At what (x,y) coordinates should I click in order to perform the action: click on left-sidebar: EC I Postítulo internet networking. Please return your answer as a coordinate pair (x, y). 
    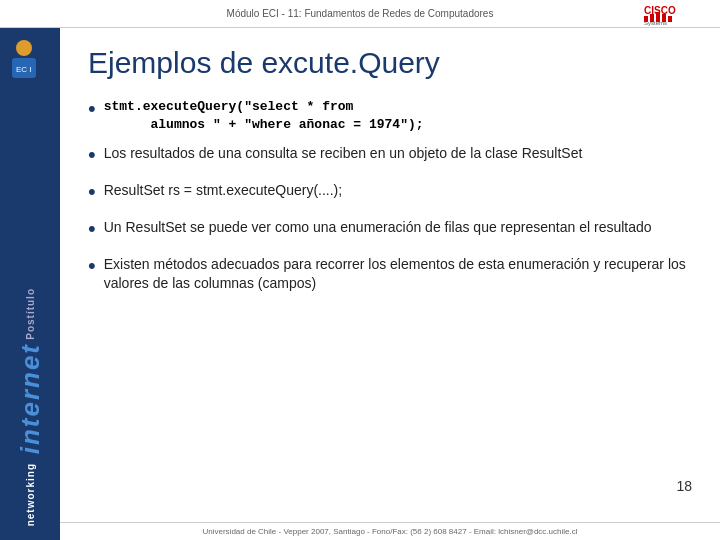
    Looking at the image, I should click on (30, 284).